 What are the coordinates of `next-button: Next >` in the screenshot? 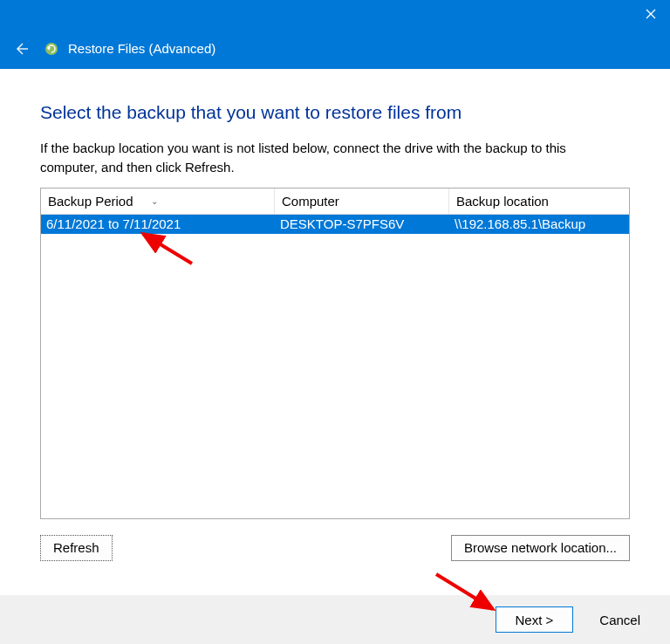 It's located at (535, 620).